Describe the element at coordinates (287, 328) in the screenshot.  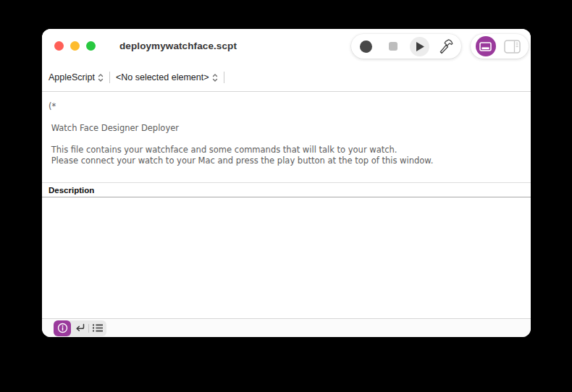
I see `bottom-bar` at that location.